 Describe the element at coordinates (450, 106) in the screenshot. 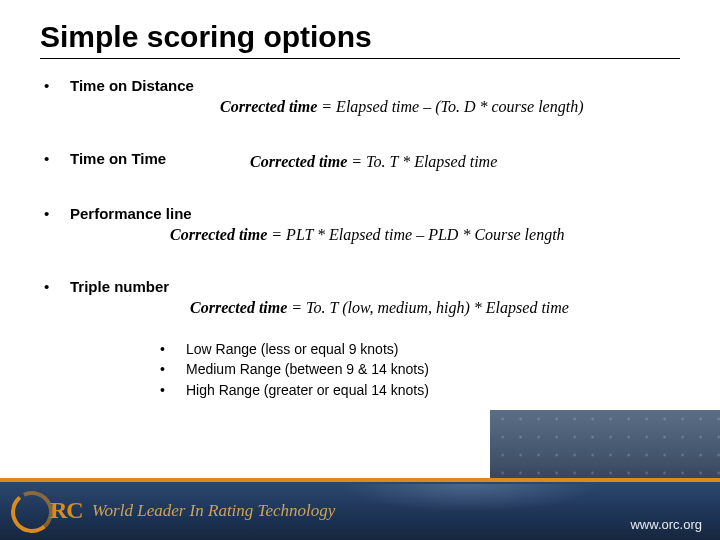

I see `formula-rest: = Elapsed time – (To. D * course length)` at that location.